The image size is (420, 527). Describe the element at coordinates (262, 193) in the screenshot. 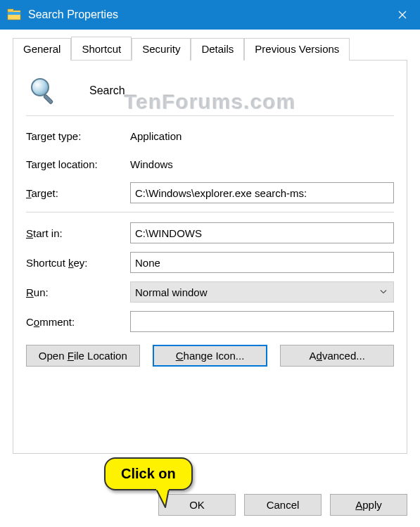

I see `target-input` at that location.